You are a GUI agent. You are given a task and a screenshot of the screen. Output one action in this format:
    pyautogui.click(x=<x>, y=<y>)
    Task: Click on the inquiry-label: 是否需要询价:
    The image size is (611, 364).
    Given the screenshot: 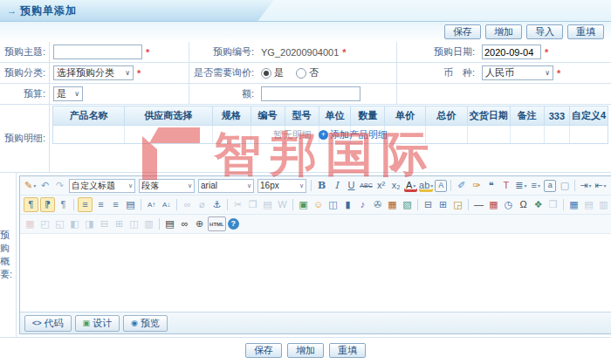 What is the action you would take?
    pyautogui.click(x=223, y=73)
    